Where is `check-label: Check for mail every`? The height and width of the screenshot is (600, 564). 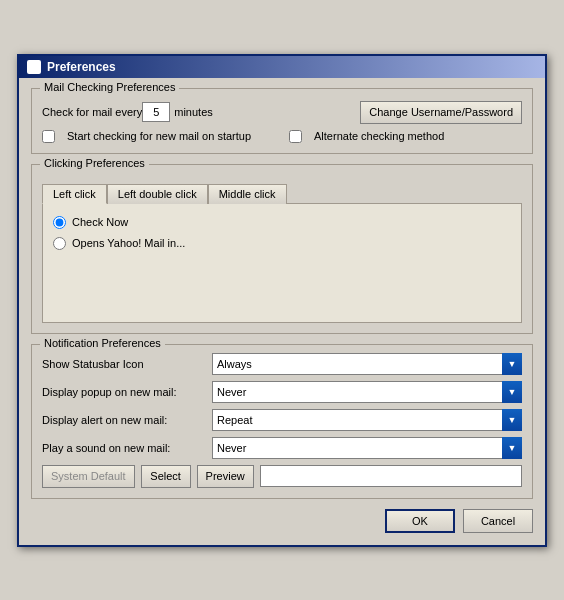
check-label: Check for mail every is located at coordinates (92, 112).